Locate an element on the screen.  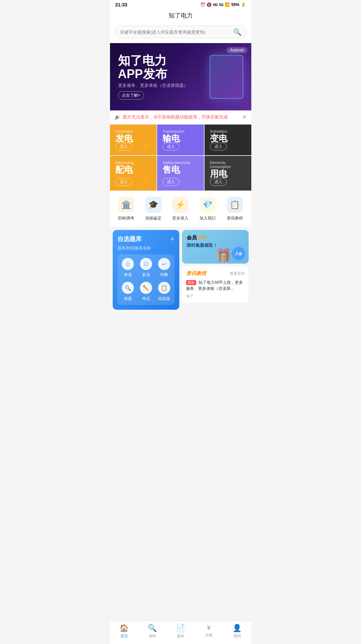
quick-item-3: 💎 加入我们 is located at coordinates (208, 209).